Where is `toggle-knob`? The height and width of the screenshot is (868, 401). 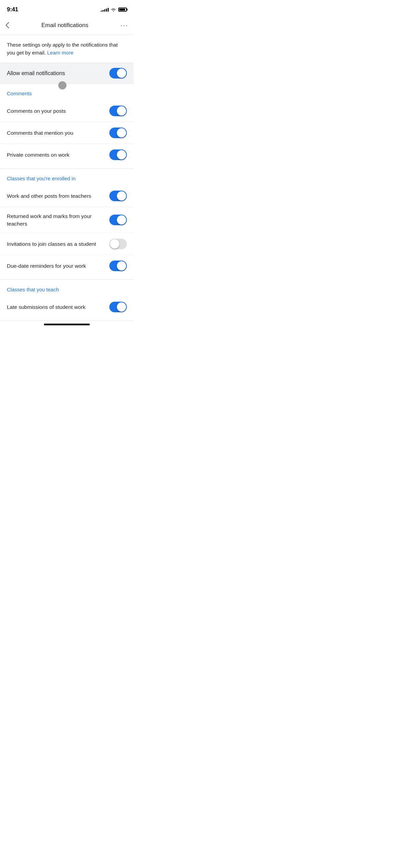 toggle-knob is located at coordinates (121, 73).